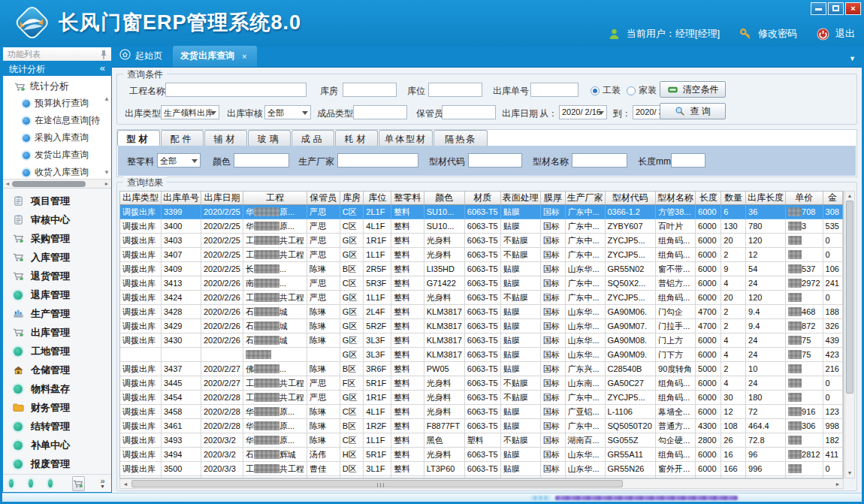 Image resolution: width=864 pixels, height=504 pixels. I want to click on color-input, so click(261, 161).